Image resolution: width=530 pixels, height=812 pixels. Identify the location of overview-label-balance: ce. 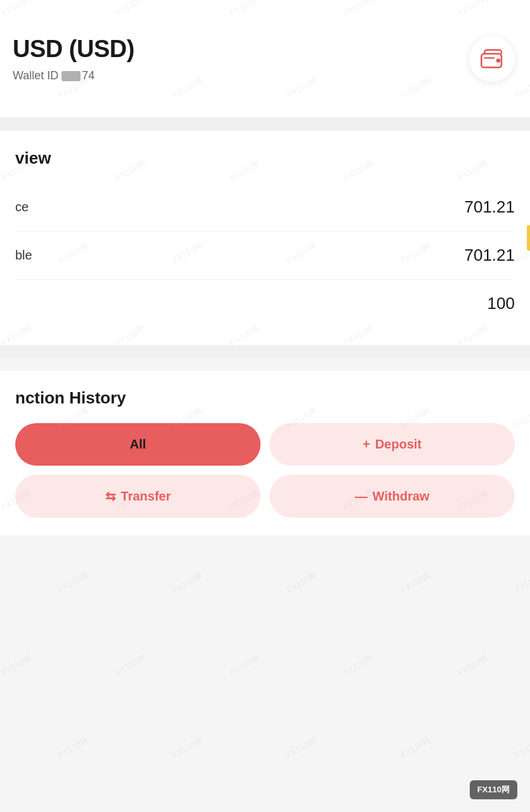
(22, 207).